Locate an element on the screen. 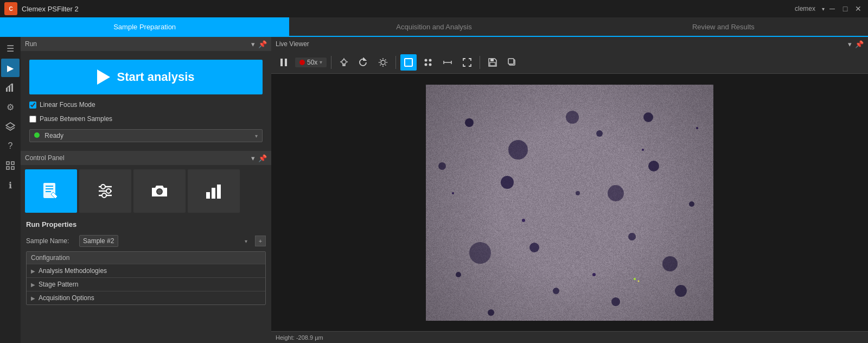 The height and width of the screenshot is (343, 868). status-dot is located at coordinates (37, 135).